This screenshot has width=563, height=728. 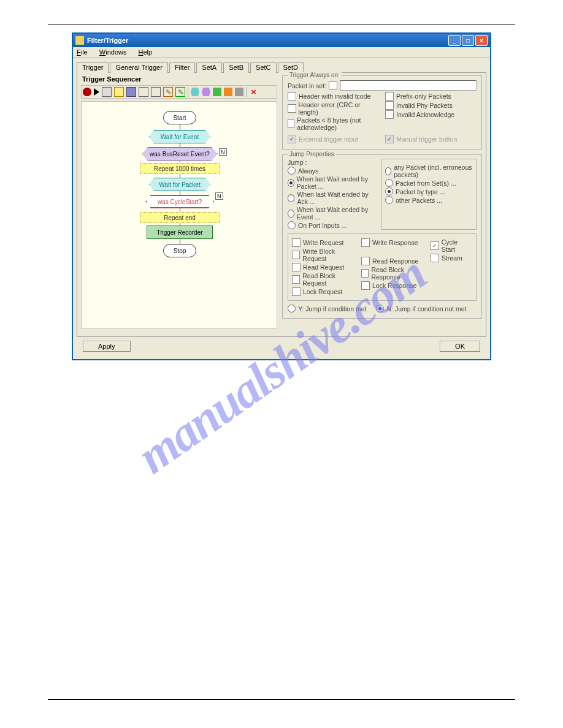 What do you see at coordinates (179, 215) in the screenshot?
I see `flowchart-canvas: Start Wait for Event was BusReset Event?…` at bounding box center [179, 215].